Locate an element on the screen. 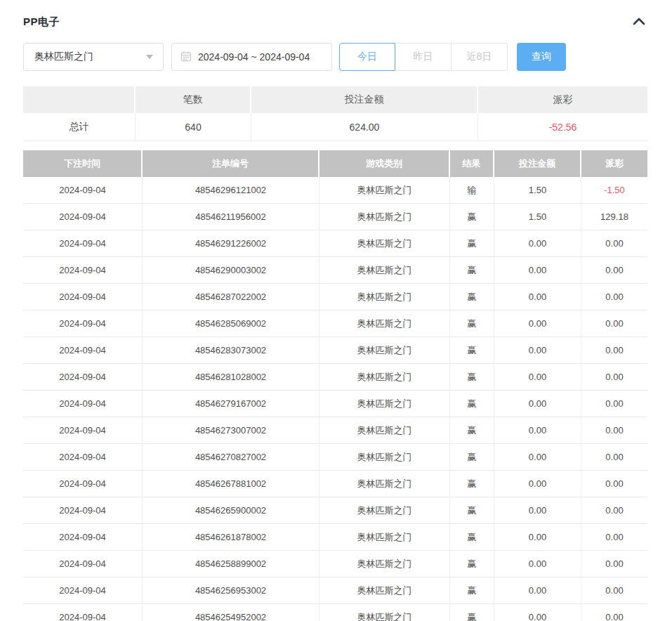 The image size is (672, 621). page-title: PP电子 is located at coordinates (41, 22).